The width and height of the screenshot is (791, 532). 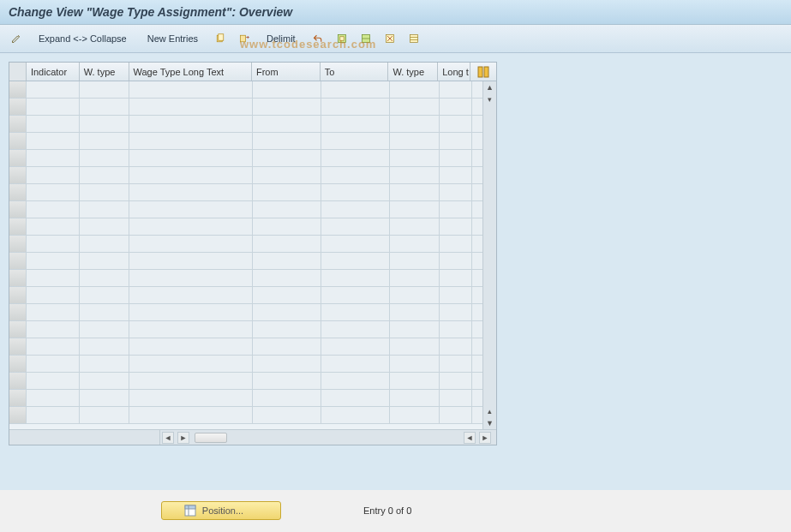 What do you see at coordinates (211, 438) in the screenshot?
I see `scrollbar-thumb` at bounding box center [211, 438].